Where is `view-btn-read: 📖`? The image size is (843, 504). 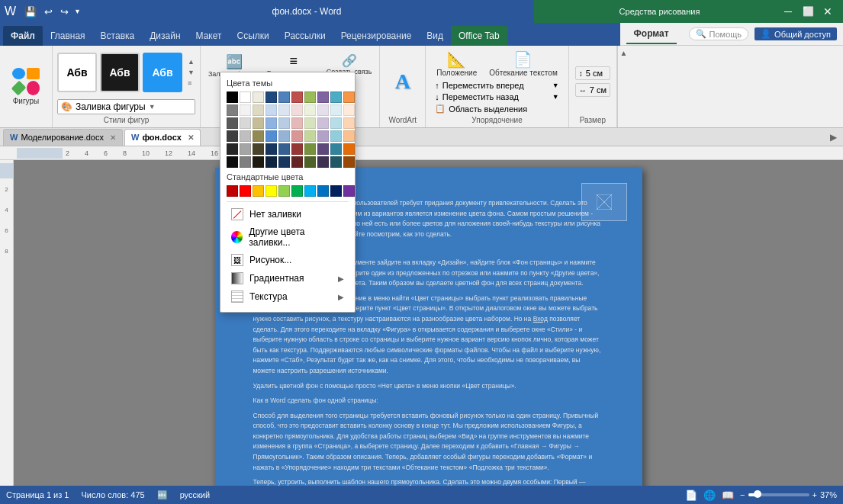 view-btn-read: 📖 is located at coordinates (728, 496).